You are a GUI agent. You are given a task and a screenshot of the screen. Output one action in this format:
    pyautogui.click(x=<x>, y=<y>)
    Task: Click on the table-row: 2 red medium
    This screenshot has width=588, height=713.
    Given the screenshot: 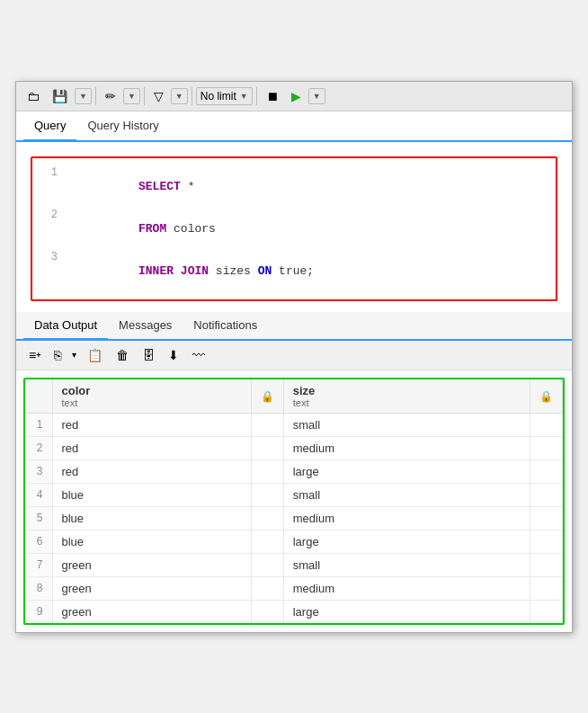 What is the action you would take?
    pyautogui.click(x=294, y=448)
    